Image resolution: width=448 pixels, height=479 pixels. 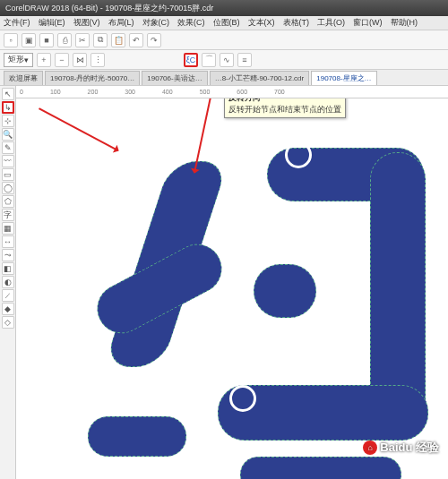 I want to click on ellipse-tool-icon: ◯, so click(x=8, y=188).